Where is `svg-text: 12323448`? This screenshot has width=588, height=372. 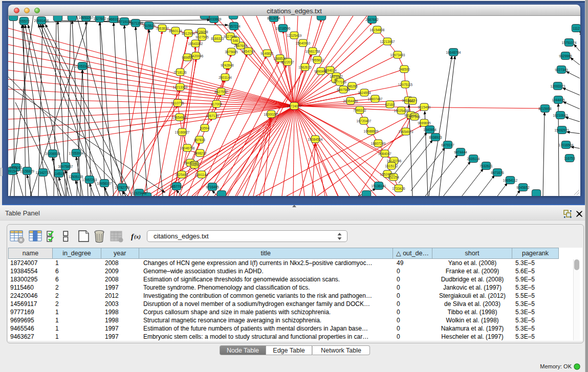 svg-text: 12323448 is located at coordinates (139, 193).